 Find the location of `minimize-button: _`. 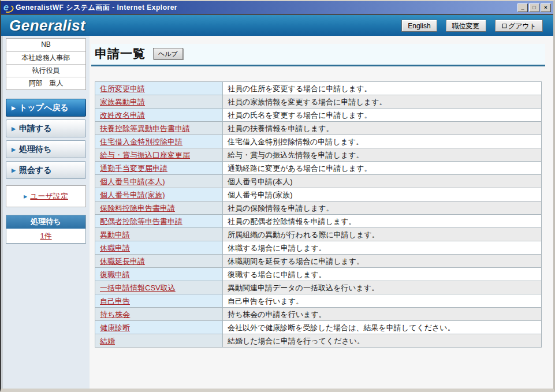

minimize-button: _ is located at coordinates (523, 8).